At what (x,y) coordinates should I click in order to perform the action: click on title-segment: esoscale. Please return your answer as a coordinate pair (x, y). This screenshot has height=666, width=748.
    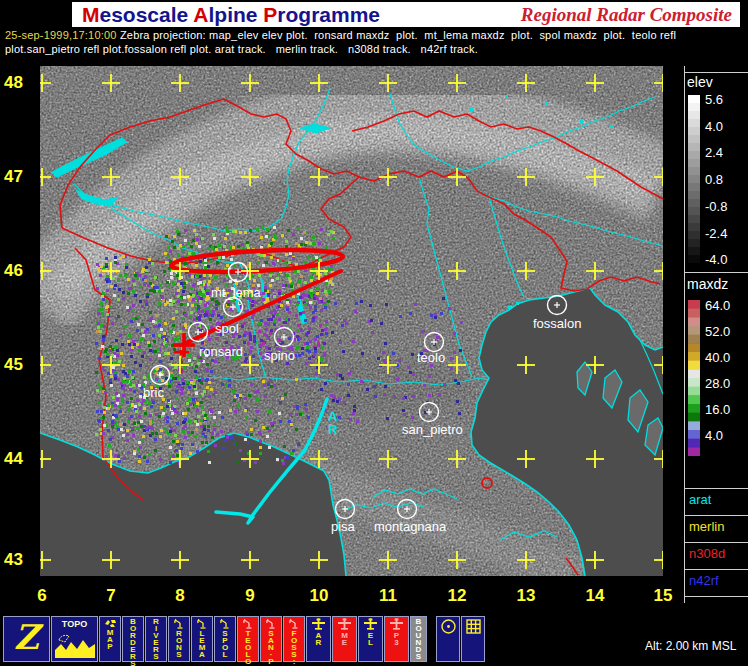
    Looking at the image, I should click on (147, 14).